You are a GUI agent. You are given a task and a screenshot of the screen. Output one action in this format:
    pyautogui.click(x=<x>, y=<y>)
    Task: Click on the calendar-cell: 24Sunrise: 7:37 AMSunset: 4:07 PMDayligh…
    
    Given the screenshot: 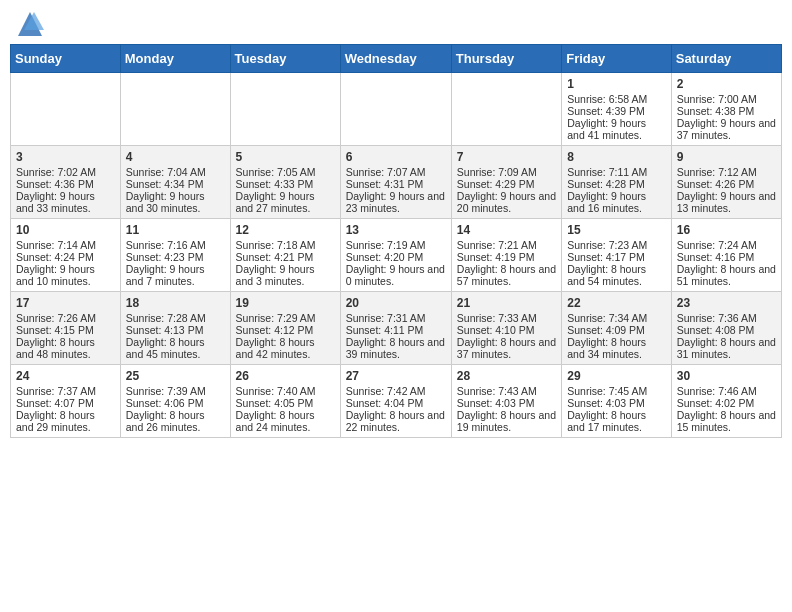 What is the action you would take?
    pyautogui.click(x=66, y=402)
    